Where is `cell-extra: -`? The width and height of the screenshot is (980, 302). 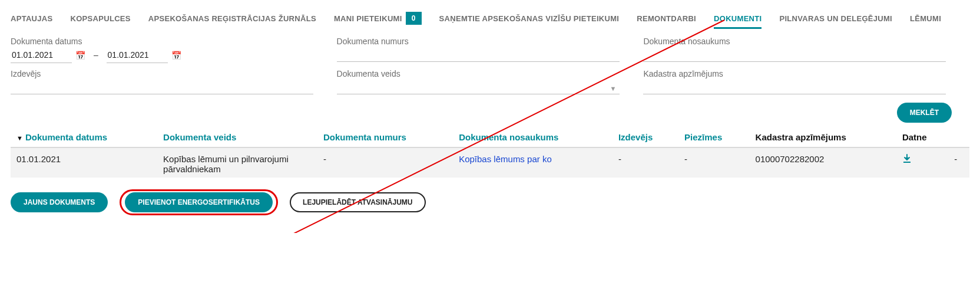 cell-extra: - is located at coordinates (959, 163).